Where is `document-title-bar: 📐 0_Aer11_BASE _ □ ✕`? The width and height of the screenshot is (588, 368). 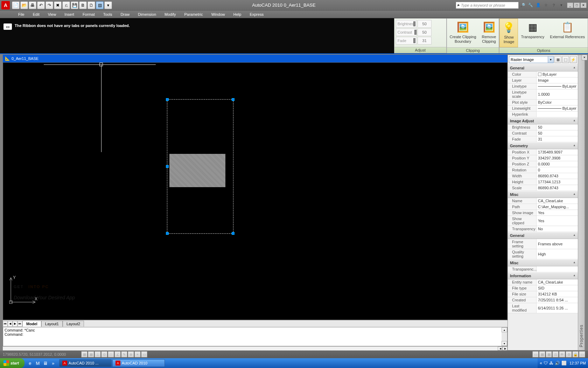 document-title-bar: 📐 0_Aer11_BASE _ □ ✕ is located at coordinates (255, 59).